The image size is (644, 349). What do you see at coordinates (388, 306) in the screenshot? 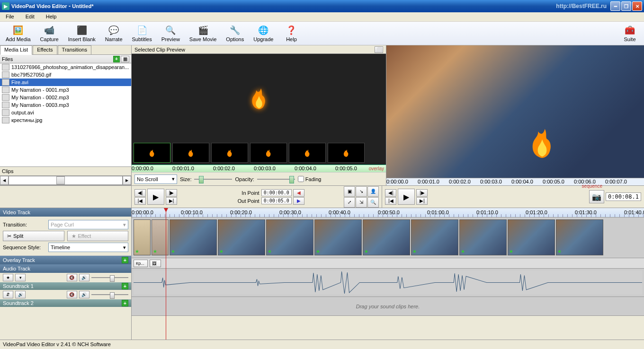
I see `soundtrack-lane: Drag your sound clips here.` at bounding box center [388, 306].